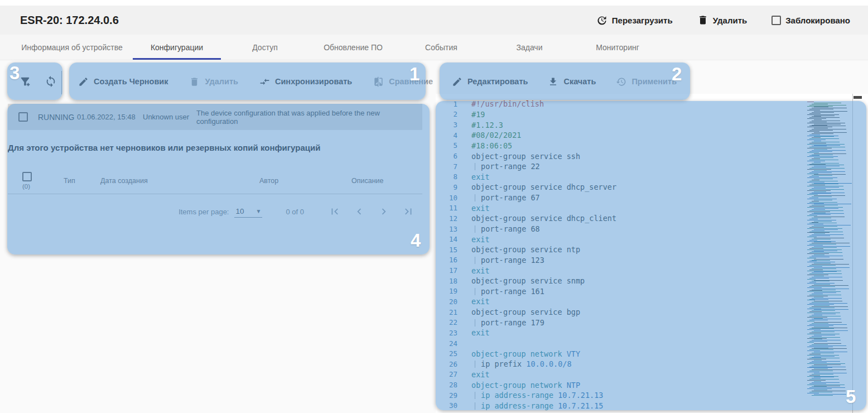 The image size is (868, 413). Describe the element at coordinates (248, 212) in the screenshot. I see `items-per-page-select: 10 ▼` at that location.